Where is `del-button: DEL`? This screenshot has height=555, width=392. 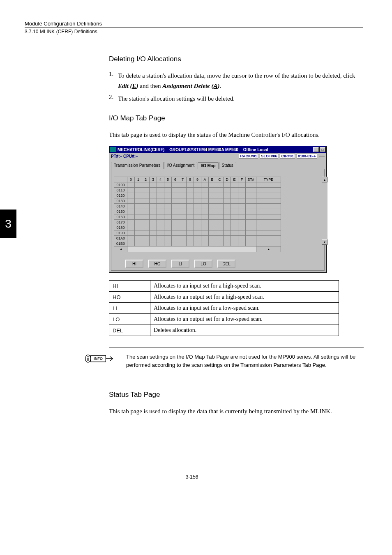
del-button: DEL is located at coordinates (226, 264).